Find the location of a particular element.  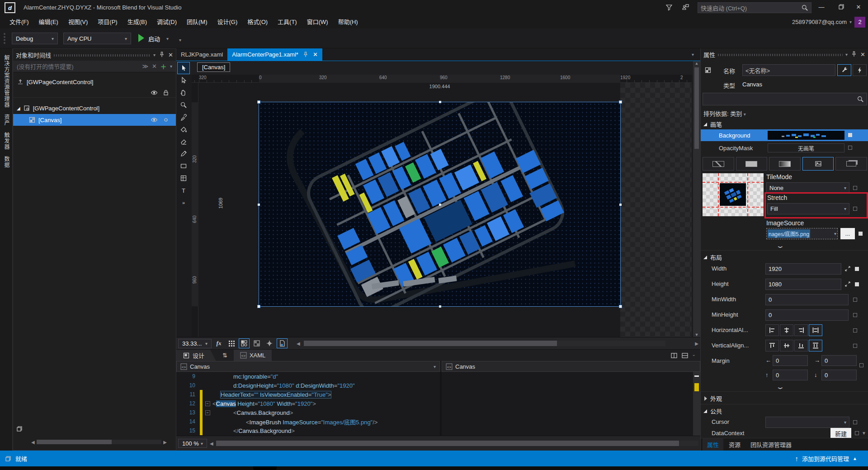

brush-preview is located at coordinates (733, 195).